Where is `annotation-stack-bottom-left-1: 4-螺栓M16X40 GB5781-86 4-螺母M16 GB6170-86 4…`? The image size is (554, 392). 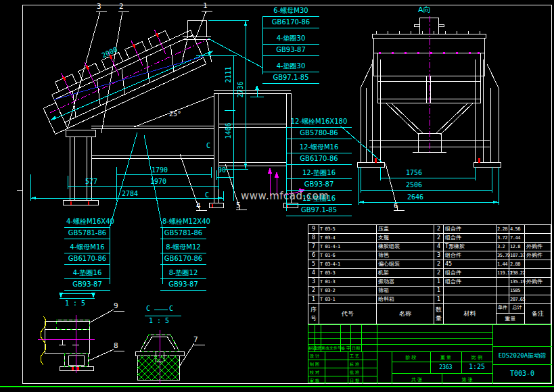 annotation-stack-bottom-left-1: 4-螺栓M16X40 GB5781-86 4-螺母M16 GB6170-86 4… is located at coordinates (87, 255).